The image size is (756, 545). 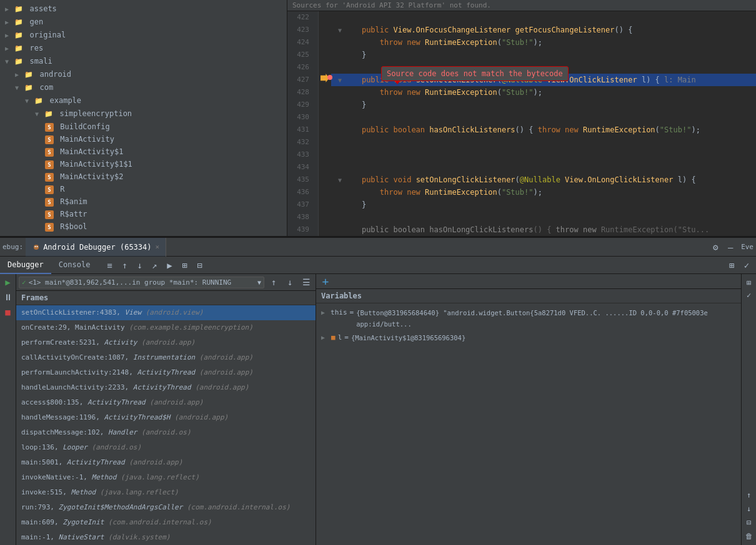 What do you see at coordinates (325, 338) in the screenshot?
I see `var-expand-arrow-l: ▶` at bounding box center [325, 338].